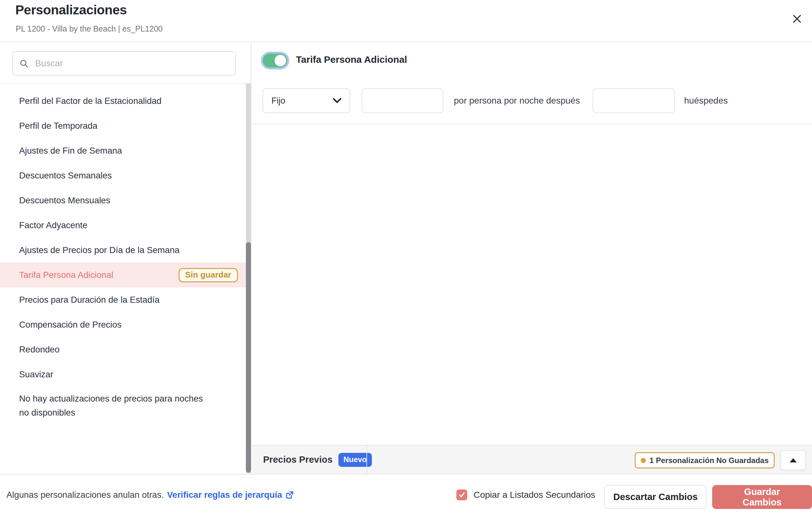 The width and height of the screenshot is (812, 515). What do you see at coordinates (125, 151) in the screenshot?
I see `sidebar-item-weekend-adjustments: Ajustes de Fin de Semana` at bounding box center [125, 151].